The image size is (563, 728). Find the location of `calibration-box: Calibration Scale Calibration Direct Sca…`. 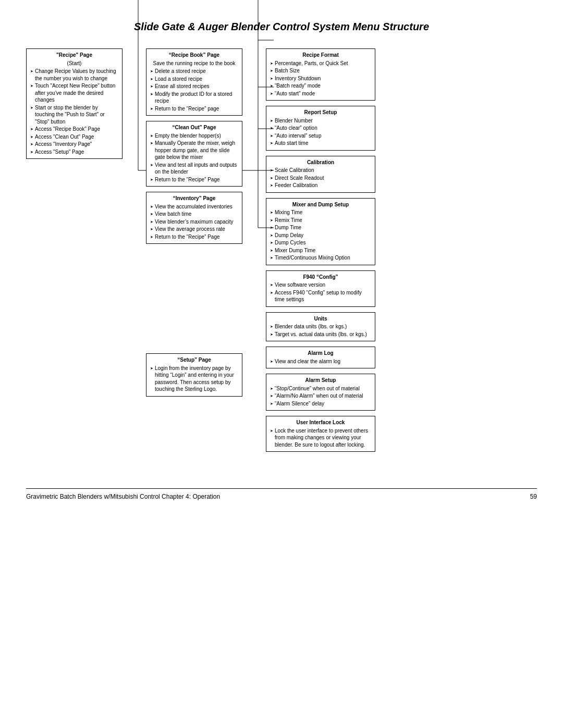

calibration-box: Calibration Scale Calibration Direct Sca… is located at coordinates (321, 174).